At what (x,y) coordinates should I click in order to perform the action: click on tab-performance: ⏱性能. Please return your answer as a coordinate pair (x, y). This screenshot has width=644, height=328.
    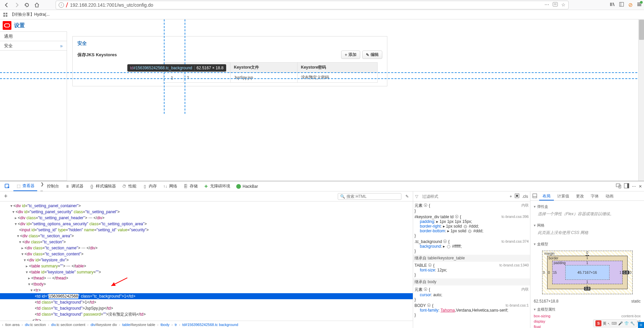
    Looking at the image, I should click on (129, 186).